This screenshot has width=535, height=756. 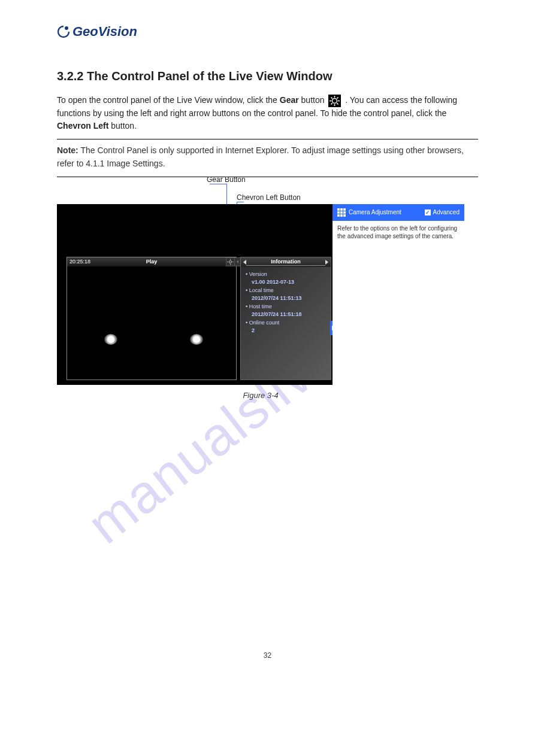 What do you see at coordinates (442, 212) in the screenshot?
I see `advanced-checkbox: ✓ Advanced` at bounding box center [442, 212].